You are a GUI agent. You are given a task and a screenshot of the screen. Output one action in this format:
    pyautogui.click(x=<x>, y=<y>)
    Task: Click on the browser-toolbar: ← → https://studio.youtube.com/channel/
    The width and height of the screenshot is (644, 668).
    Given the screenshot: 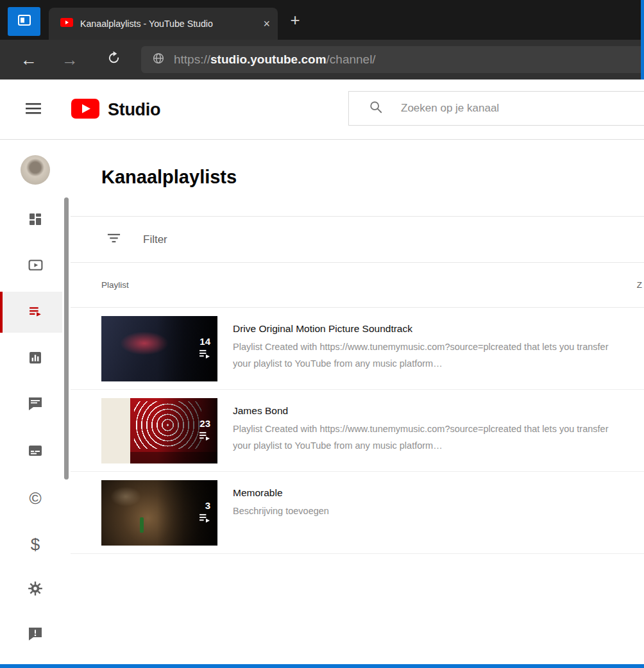 What is the action you would take?
    pyautogui.click(x=322, y=60)
    